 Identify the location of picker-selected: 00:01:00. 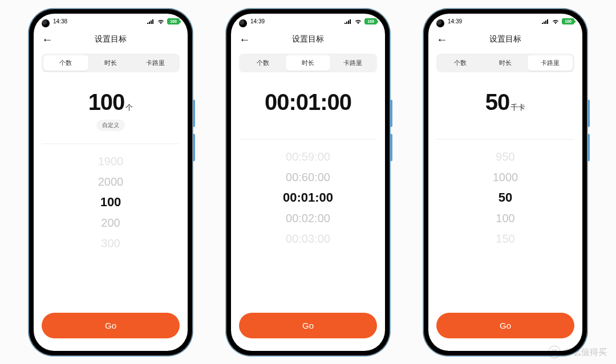
(308, 198).